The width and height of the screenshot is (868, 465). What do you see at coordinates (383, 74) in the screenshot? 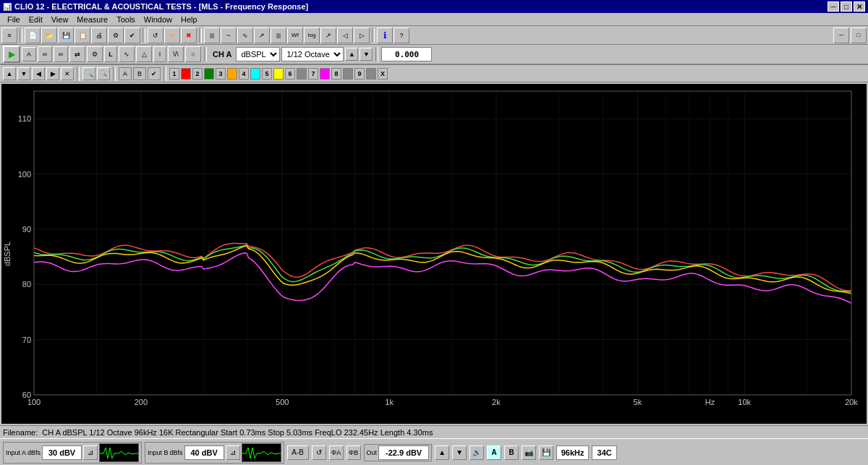
I see `curveX-btn: X` at bounding box center [383, 74].